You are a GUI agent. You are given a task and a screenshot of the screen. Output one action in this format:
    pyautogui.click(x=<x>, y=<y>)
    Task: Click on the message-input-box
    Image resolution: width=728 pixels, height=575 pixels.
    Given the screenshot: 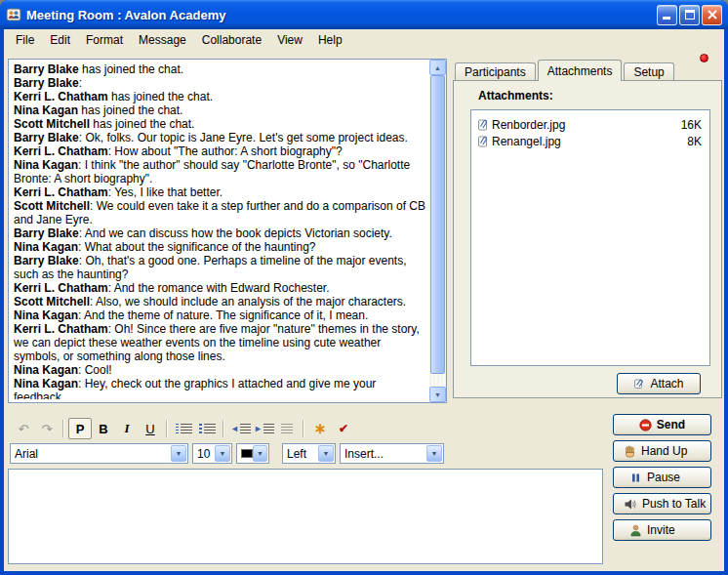 What is the action you would take?
    pyautogui.click(x=305, y=516)
    